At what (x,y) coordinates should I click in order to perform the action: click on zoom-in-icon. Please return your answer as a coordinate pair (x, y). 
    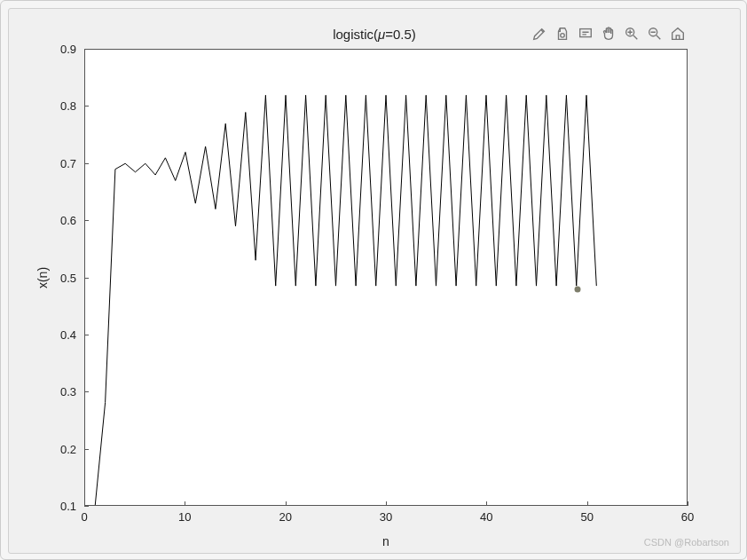
    Looking at the image, I should click on (632, 34).